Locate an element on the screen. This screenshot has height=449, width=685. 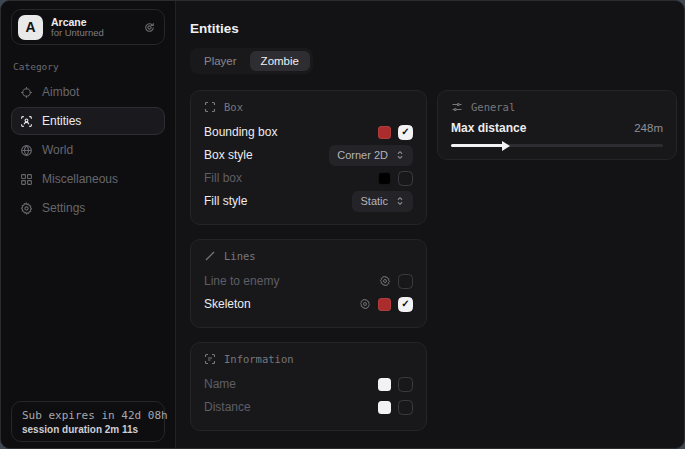
box-style-dropdown: Corner 2D is located at coordinates (371, 156).